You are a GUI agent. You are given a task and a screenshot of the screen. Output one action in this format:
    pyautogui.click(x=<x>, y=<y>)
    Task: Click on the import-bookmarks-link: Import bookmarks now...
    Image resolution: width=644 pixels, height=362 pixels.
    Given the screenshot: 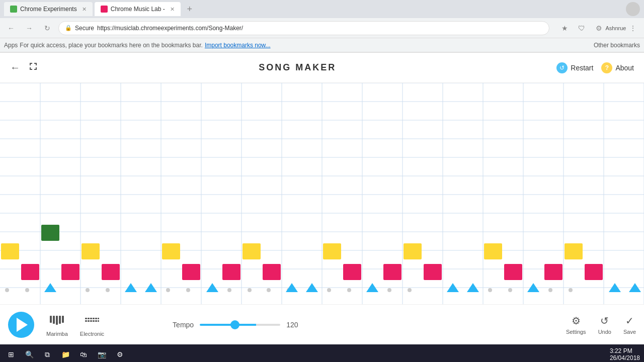 What is the action you would take?
    pyautogui.click(x=237, y=45)
    